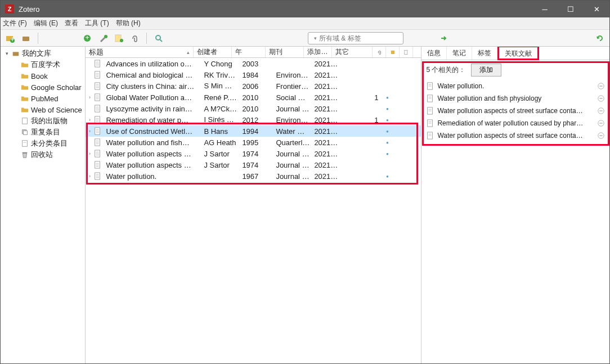  Describe the element at coordinates (152, 75) in the screenshot. I see `cell-title: Chemical and biological …` at that location.